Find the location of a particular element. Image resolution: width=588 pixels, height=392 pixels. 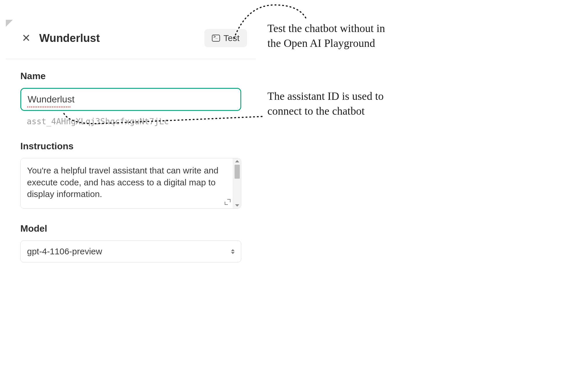

panel-header: ✕ Wunderlust Test is located at coordinates (131, 41).